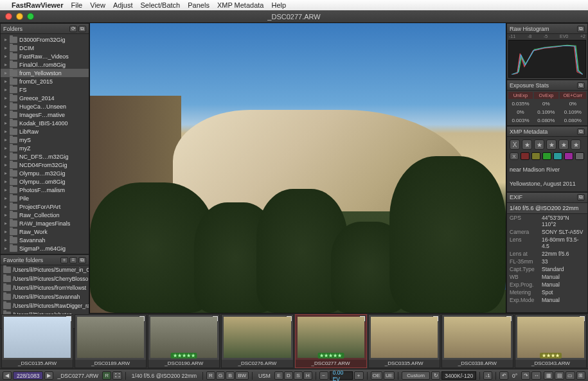 The width and height of the screenshot is (588, 381). Describe the element at coordinates (279, 375) in the screenshot. I see `usm-e: E` at that location.